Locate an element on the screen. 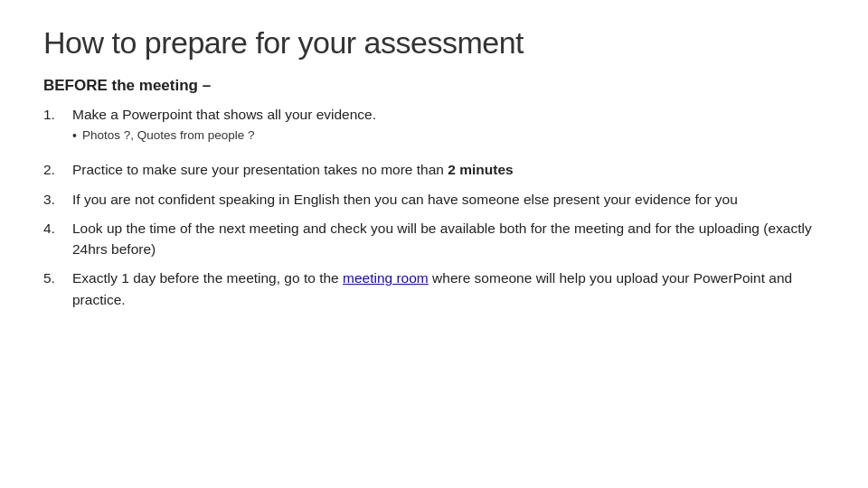 Image resolution: width=868 pixels, height=488 pixels. step-content: If you are not confident speaking in Eng… is located at coordinates (448, 199).